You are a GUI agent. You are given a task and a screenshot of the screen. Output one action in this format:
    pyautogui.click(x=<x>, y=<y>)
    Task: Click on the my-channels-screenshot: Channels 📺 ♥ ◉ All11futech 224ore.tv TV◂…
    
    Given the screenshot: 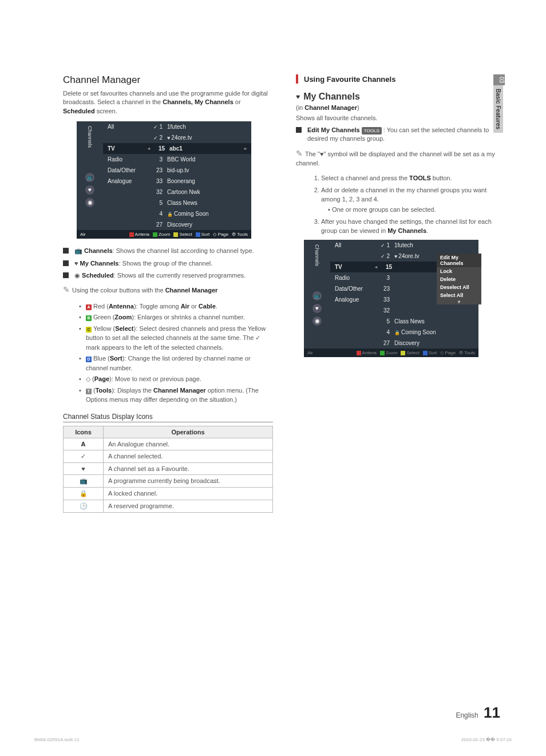 What is the action you would take?
    pyautogui.click(x=391, y=299)
    